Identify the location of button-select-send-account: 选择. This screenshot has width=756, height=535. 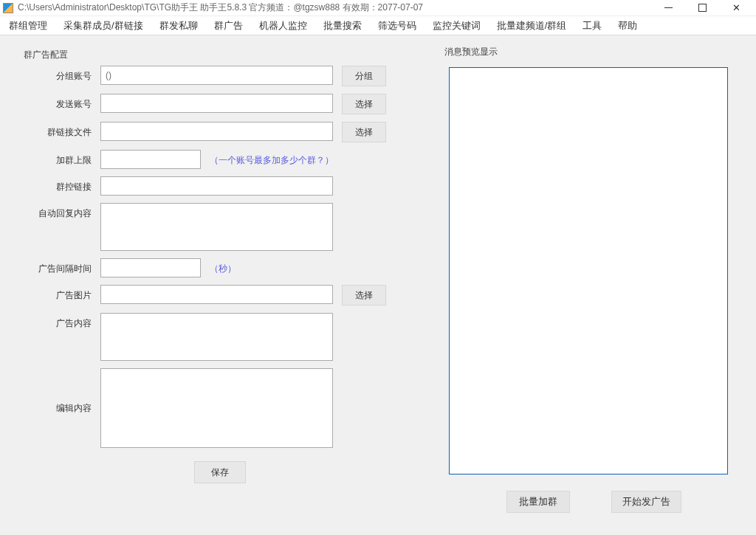
(364, 104).